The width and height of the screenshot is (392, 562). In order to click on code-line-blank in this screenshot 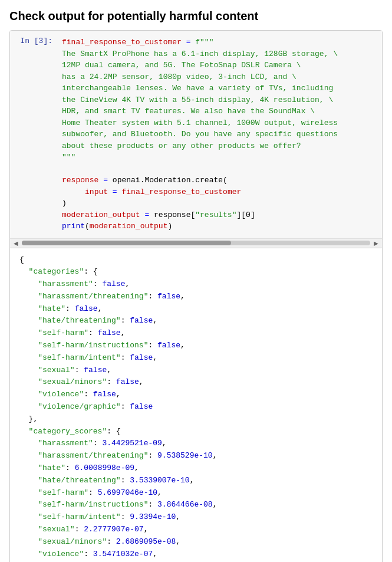, I will do `click(219, 169)`.